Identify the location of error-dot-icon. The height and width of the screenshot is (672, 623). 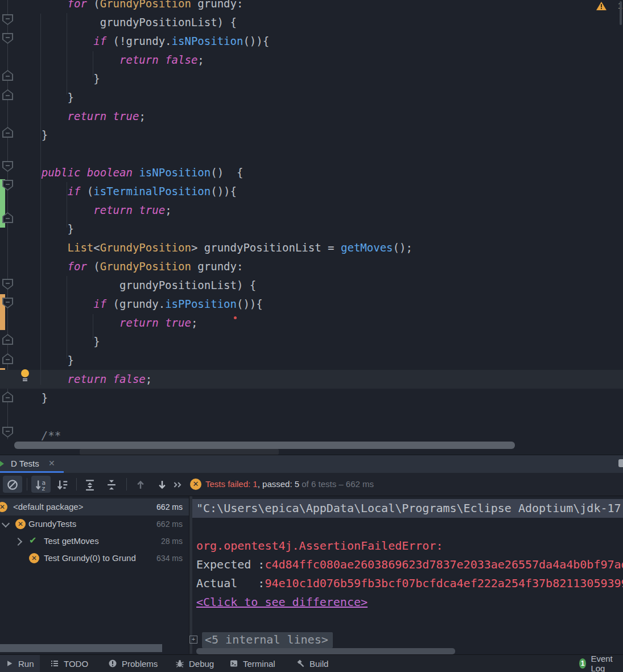
(236, 318).